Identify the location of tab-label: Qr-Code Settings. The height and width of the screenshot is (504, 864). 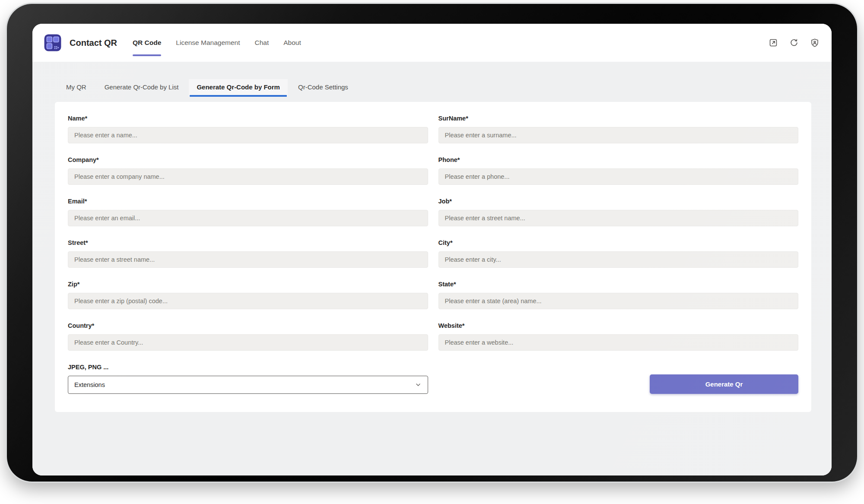
(323, 87).